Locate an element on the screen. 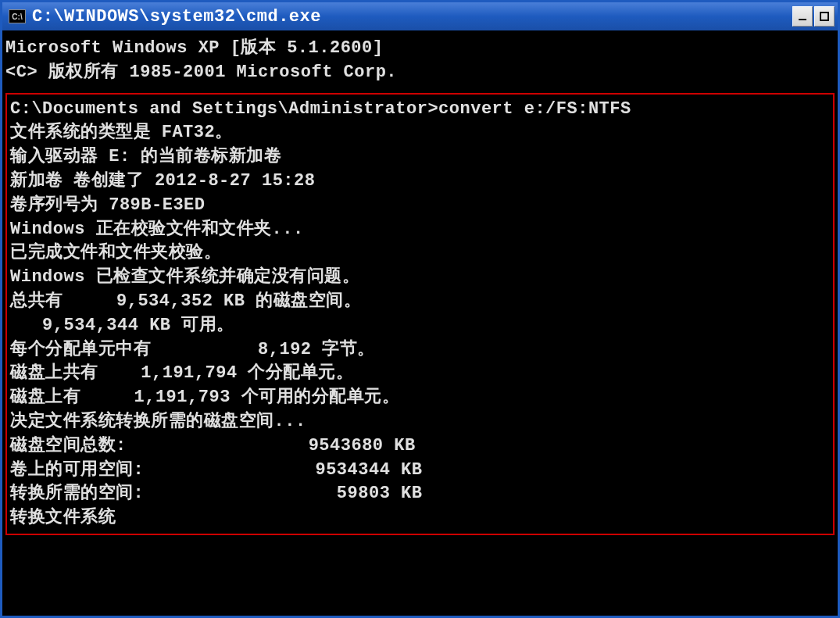  command-line: C:\Documents and Settings\Administrator>… is located at coordinates (420, 109).